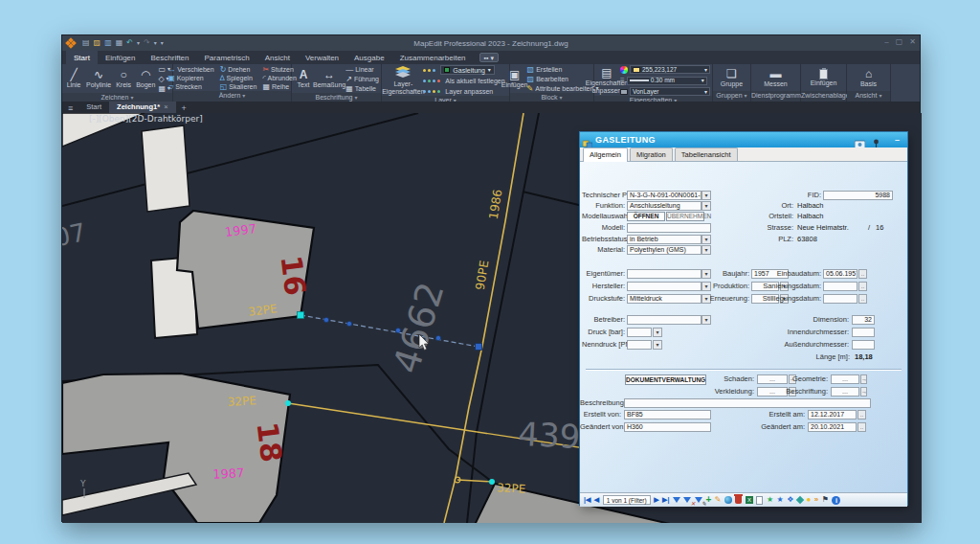 This screenshot has height=544, width=980. I want to click on panel-label-dienstprogramme: Dienstprogramme▾, so click(775, 96).